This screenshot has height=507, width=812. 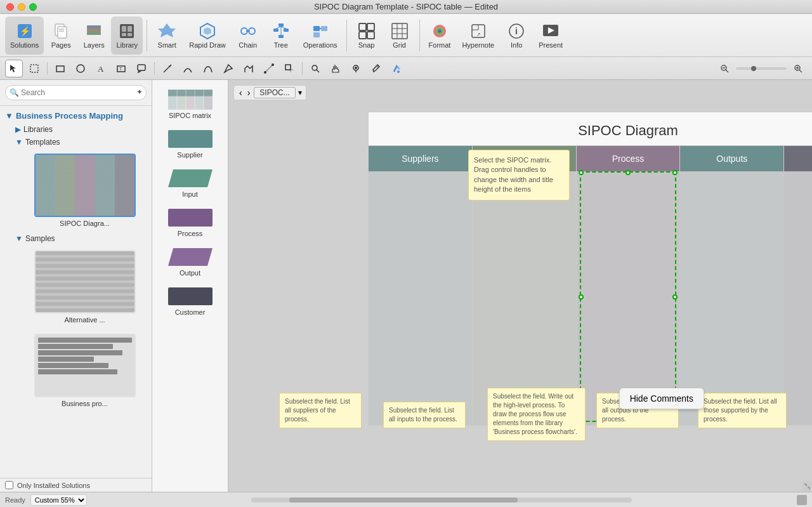 I want to click on body-inputs, so click(x=524, y=298).